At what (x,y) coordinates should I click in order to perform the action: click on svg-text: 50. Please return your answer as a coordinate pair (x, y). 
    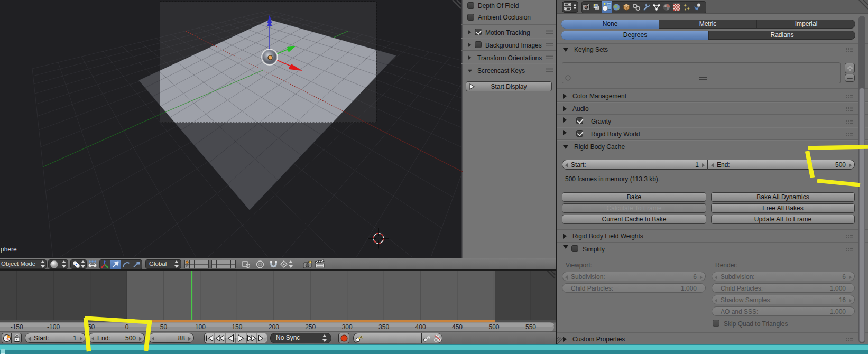
    Looking at the image, I should click on (164, 327).